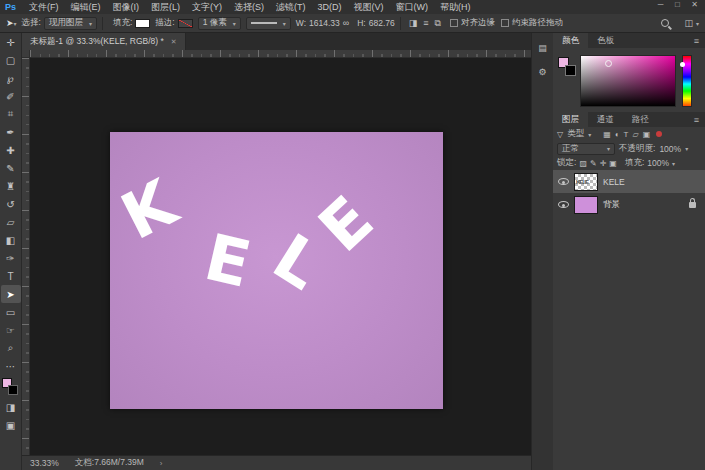  Describe the element at coordinates (11, 312) in the screenshot. I see `shape-tool: ▭` at that location.